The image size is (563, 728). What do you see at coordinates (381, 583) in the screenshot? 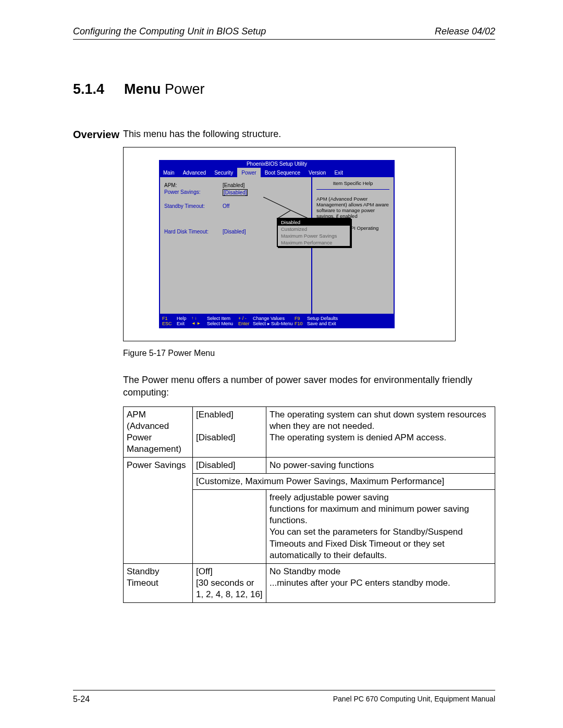
I see `cell-standby-desc: No Standby mode ...minutes after your PC…` at bounding box center [381, 583].